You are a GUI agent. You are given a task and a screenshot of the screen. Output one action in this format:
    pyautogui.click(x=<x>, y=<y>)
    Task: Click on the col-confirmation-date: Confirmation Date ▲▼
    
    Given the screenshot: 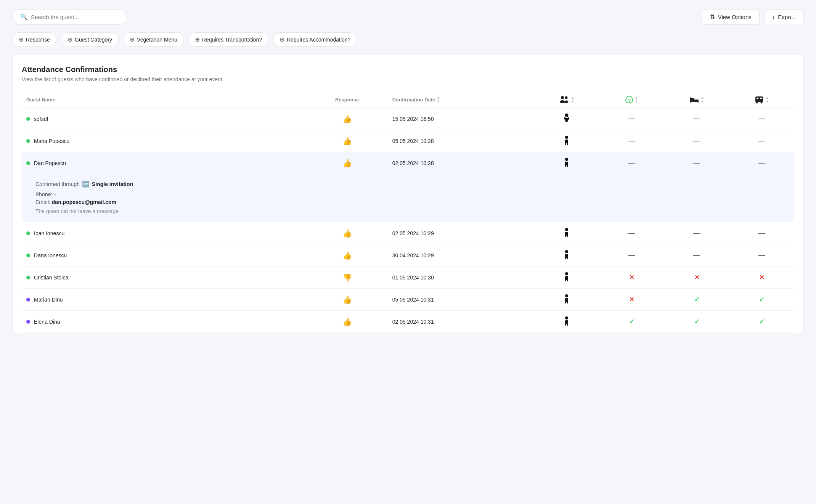 What is the action you would take?
    pyautogui.click(x=461, y=100)
    